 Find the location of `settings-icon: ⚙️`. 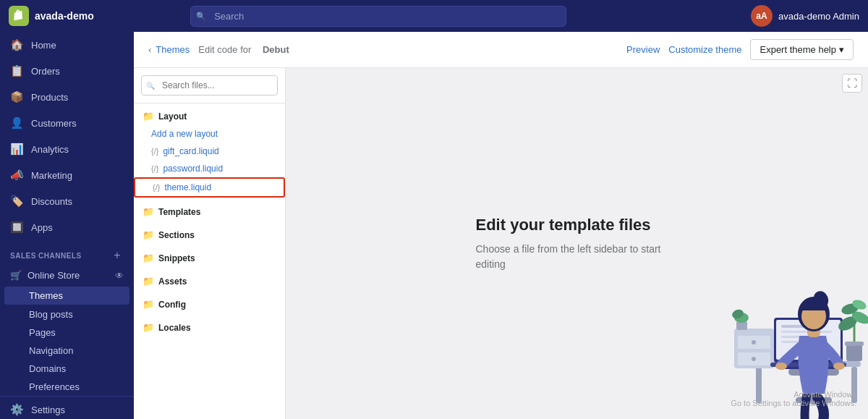

settings-icon: ⚙️ is located at coordinates (17, 410).